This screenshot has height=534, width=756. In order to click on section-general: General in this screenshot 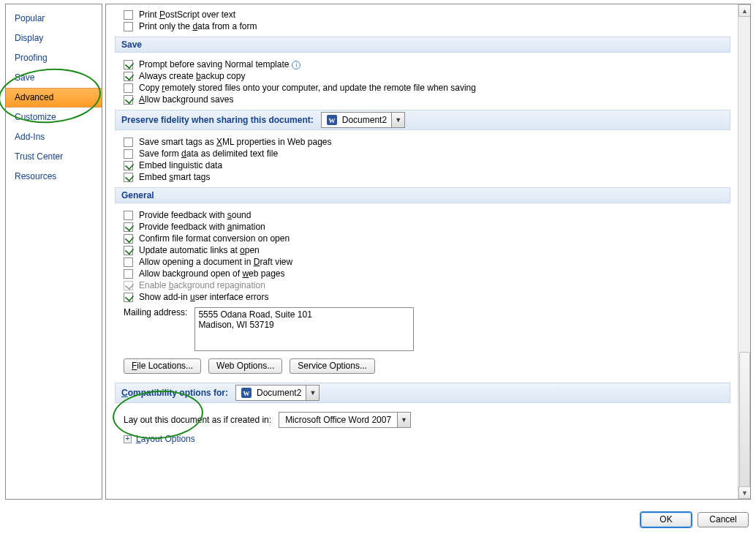, I will do `click(423, 195)`.